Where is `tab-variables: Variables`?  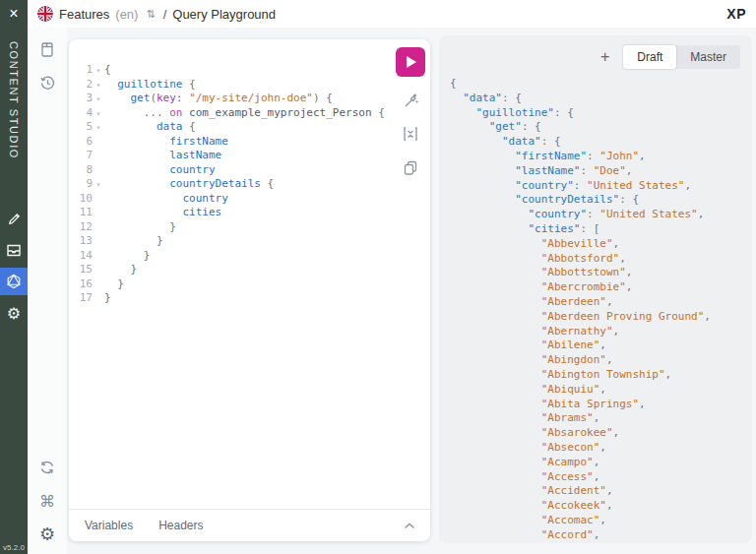 tab-variables: Variables is located at coordinates (108, 525).